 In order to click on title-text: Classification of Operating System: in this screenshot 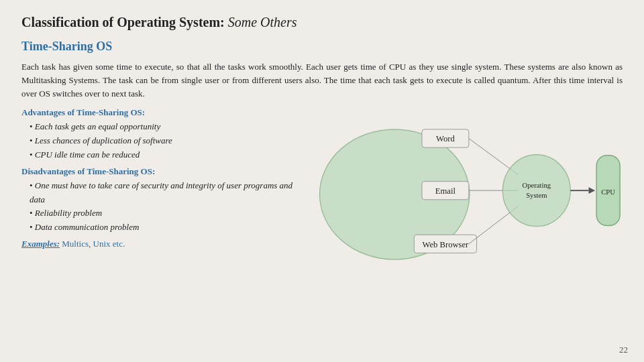, I will do `click(123, 22)`.